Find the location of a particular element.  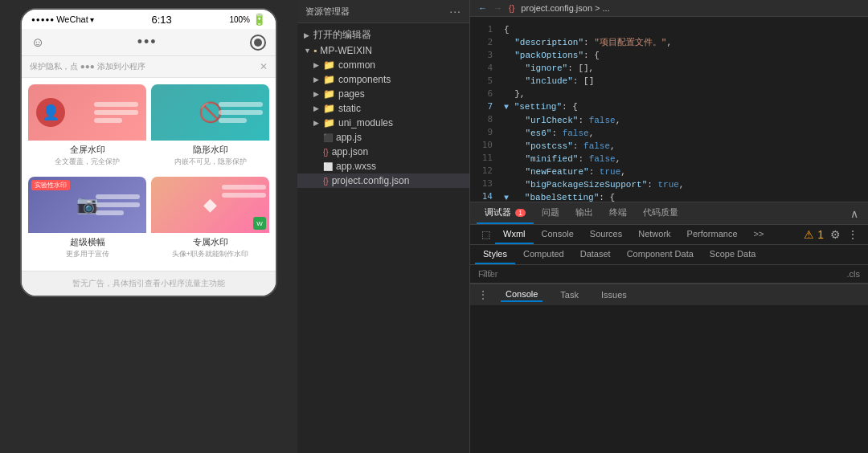

cls-hint: .cls is located at coordinates (854, 274).